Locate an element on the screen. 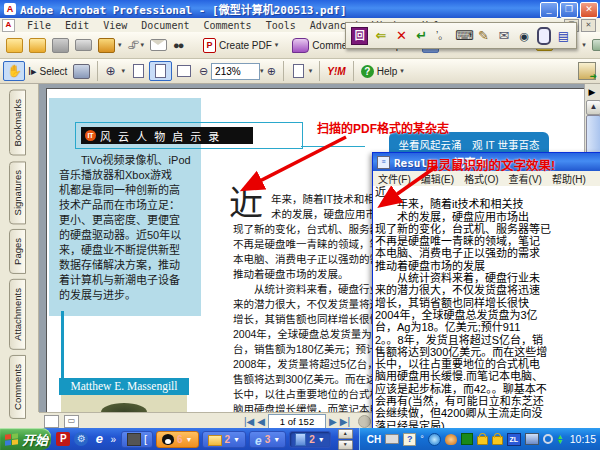 This screenshot has height=450, width=600. create-pdf-button: P Create PDF ▾ is located at coordinates (240, 46).